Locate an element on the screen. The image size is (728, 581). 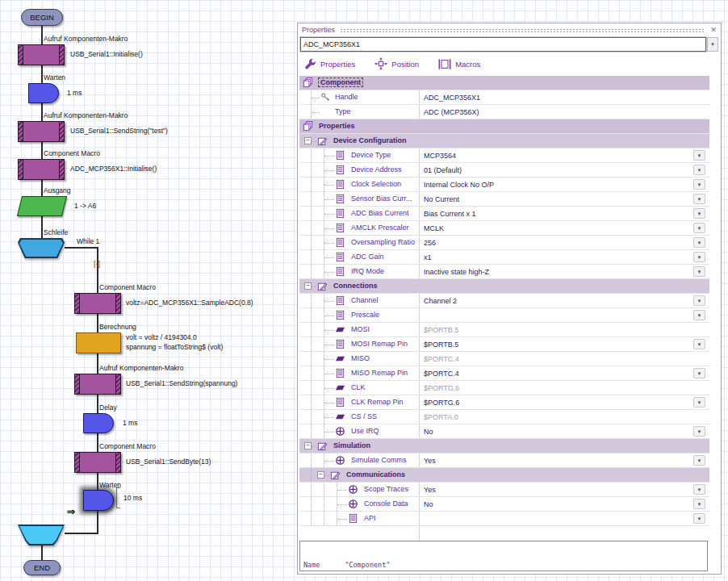
property-row-channel: ChannelChannel 2▼ is located at coordinates (504, 301).